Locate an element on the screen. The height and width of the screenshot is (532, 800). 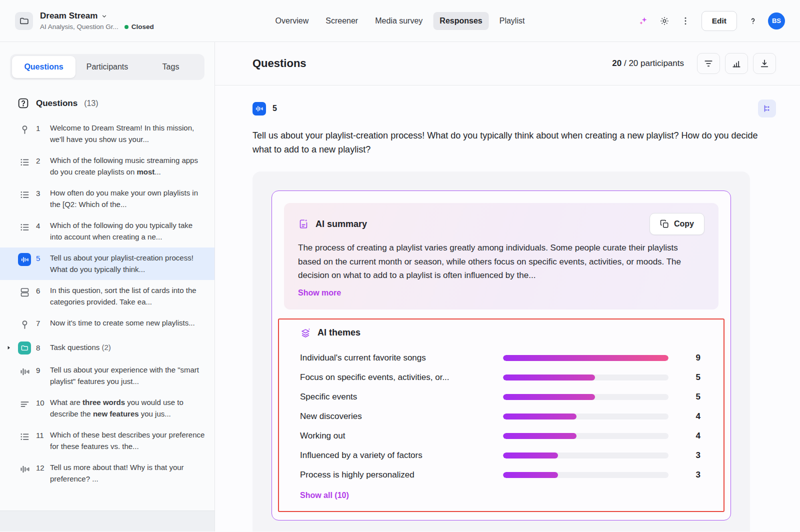
ai-themes-header: AI themes is located at coordinates (500, 333).